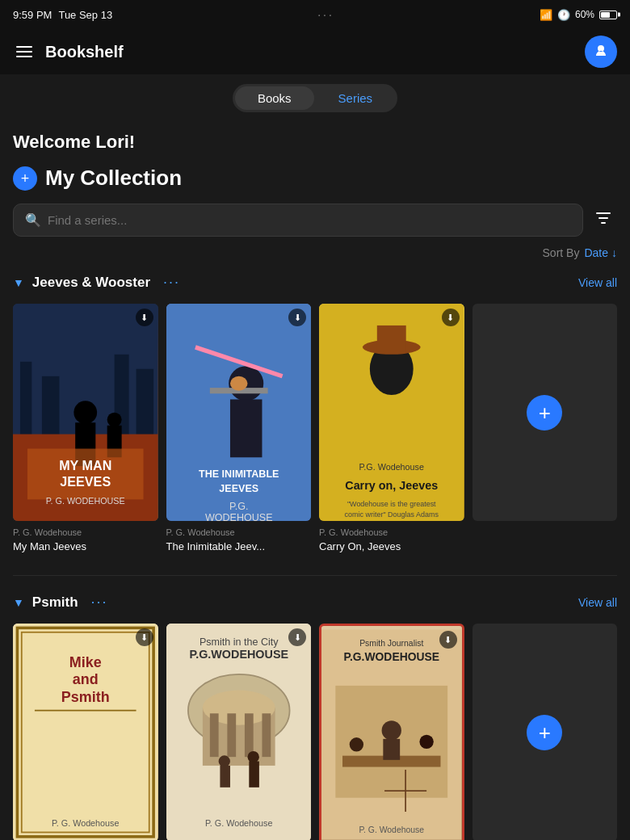 The width and height of the screenshot is (630, 840). What do you see at coordinates (326, 15) in the screenshot?
I see `status-center: ···` at bounding box center [326, 15].